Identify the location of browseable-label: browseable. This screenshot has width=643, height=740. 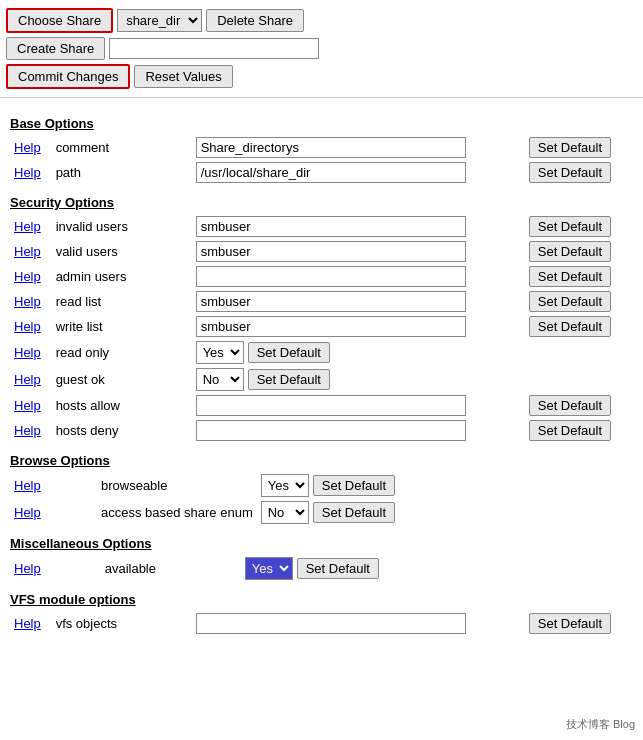
(177, 486).